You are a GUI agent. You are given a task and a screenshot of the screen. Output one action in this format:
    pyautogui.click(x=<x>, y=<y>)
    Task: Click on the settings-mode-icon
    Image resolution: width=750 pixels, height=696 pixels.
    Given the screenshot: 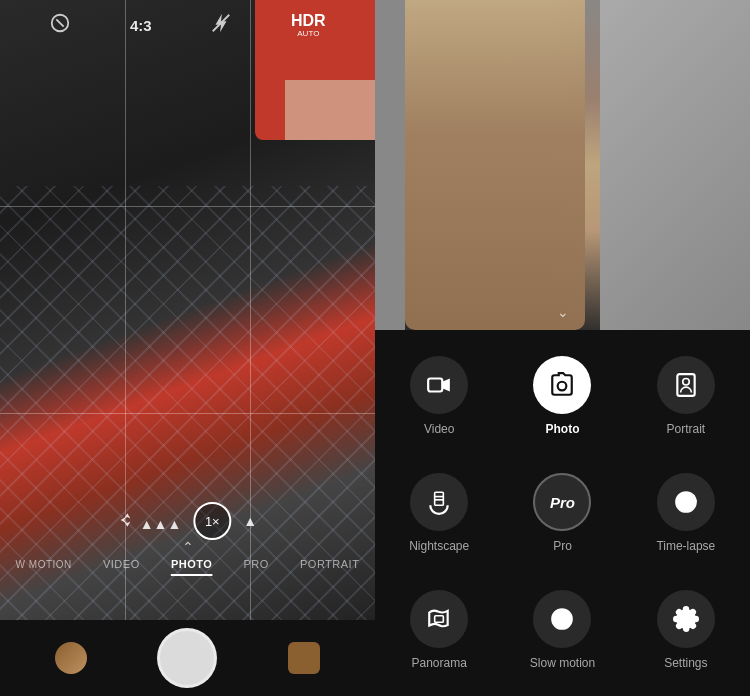 What is the action you would take?
    pyautogui.click(x=686, y=619)
    